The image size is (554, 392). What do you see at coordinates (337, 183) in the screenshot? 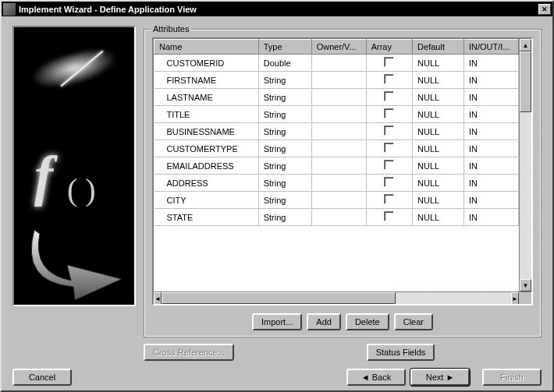
I see `table-row: ADDRESSStringNULLIN` at bounding box center [337, 183].